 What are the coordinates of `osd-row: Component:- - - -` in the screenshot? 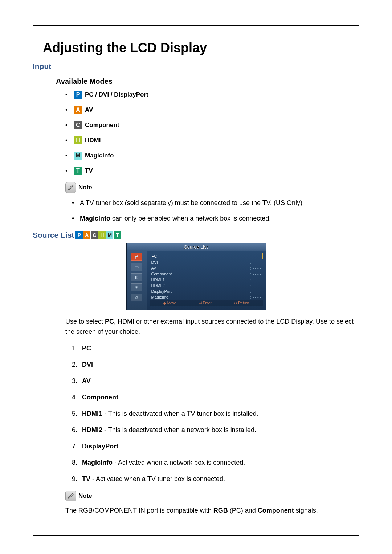 It's located at (206, 274).